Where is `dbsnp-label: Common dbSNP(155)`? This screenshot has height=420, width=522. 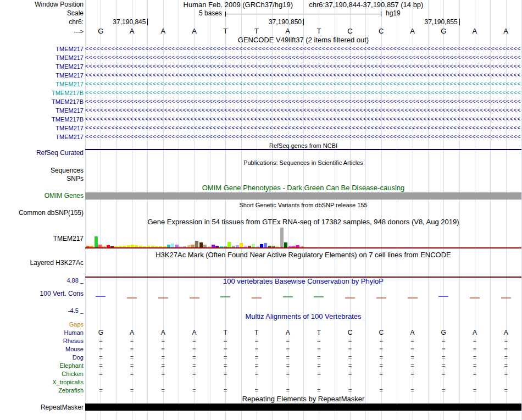
dbsnp-label: Common dbSNP(155) is located at coordinates (42, 213).